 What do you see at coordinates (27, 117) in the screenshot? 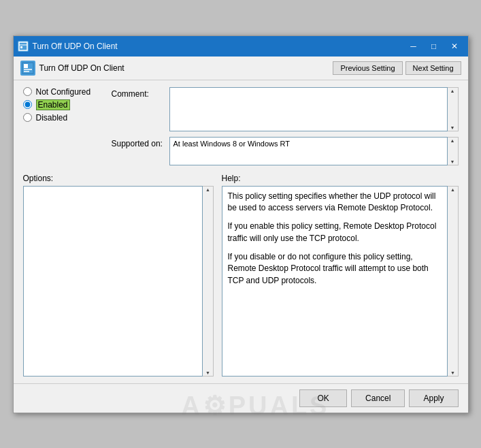
I see `disabled-radio` at bounding box center [27, 117].